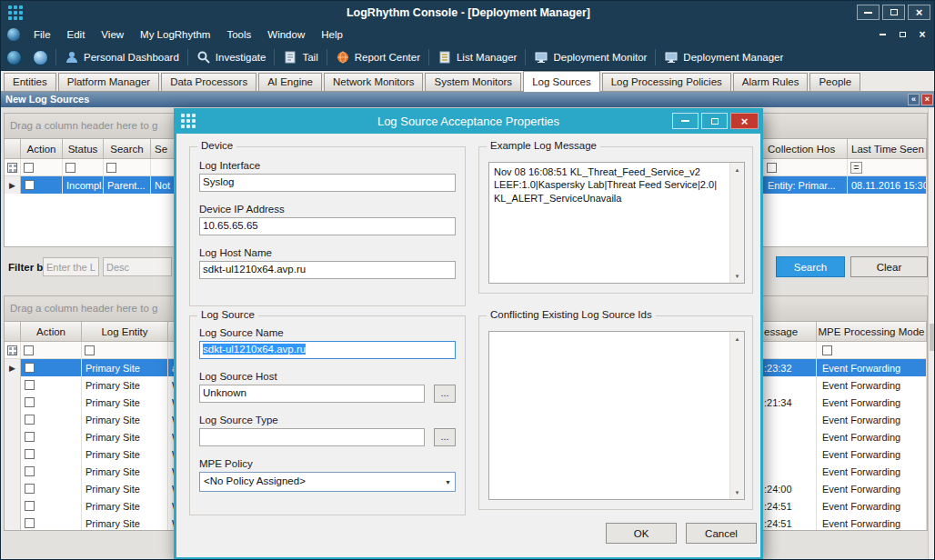 This screenshot has width=935, height=560. I want to click on menu-tools: Tools, so click(238, 35).